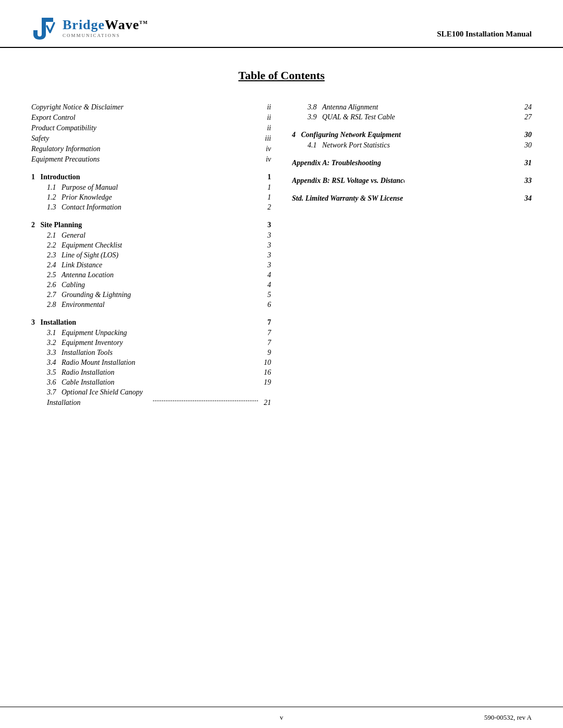  Describe the element at coordinates (412, 140) in the screenshot. I see `toc-section-4: 4 Configuring Network Equipment 30 4.1 N…` at that location.